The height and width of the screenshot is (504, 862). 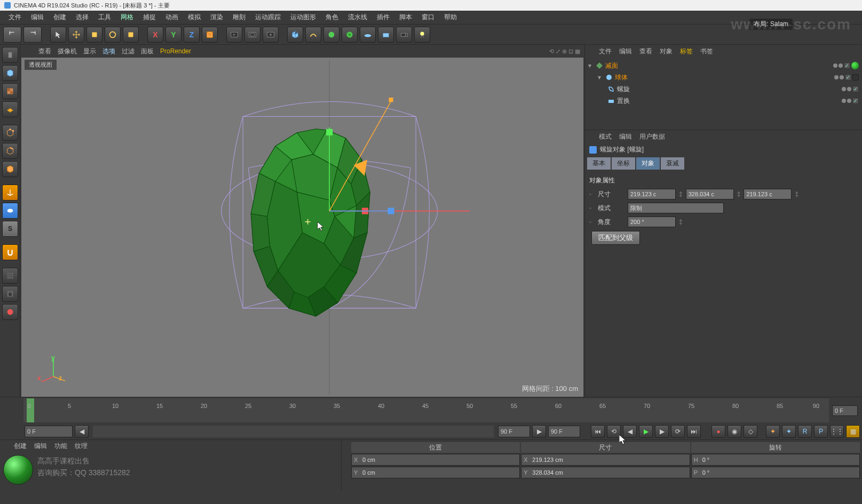 I want to click on prev-key-button: ⟲, so click(x=614, y=431).